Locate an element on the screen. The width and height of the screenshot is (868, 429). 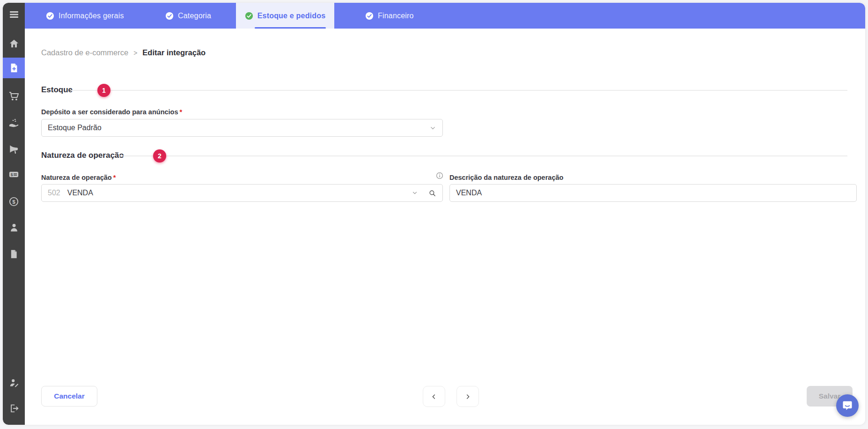
tab-label: Categoria is located at coordinates (195, 16).